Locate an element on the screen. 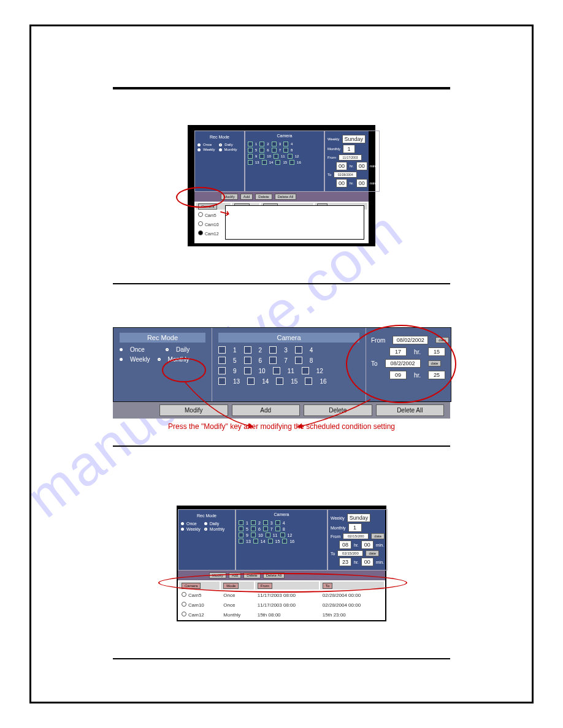 The height and width of the screenshot is (728, 563). figure-3: Rec Mode OnceDaily WeeklyMonthly Camera … is located at coordinates (282, 564).